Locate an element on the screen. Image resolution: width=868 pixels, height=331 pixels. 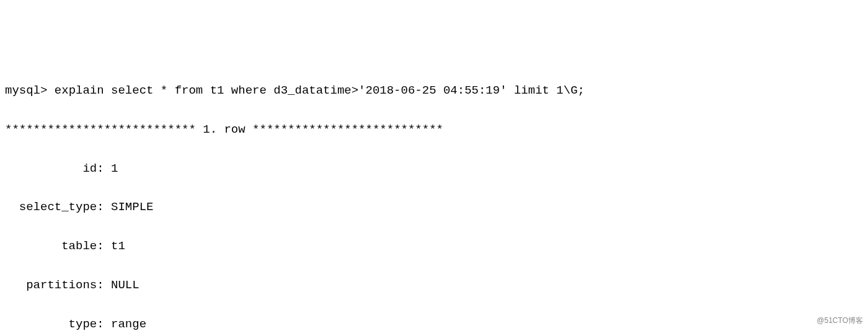
field-label-table: table is located at coordinates (51, 247).